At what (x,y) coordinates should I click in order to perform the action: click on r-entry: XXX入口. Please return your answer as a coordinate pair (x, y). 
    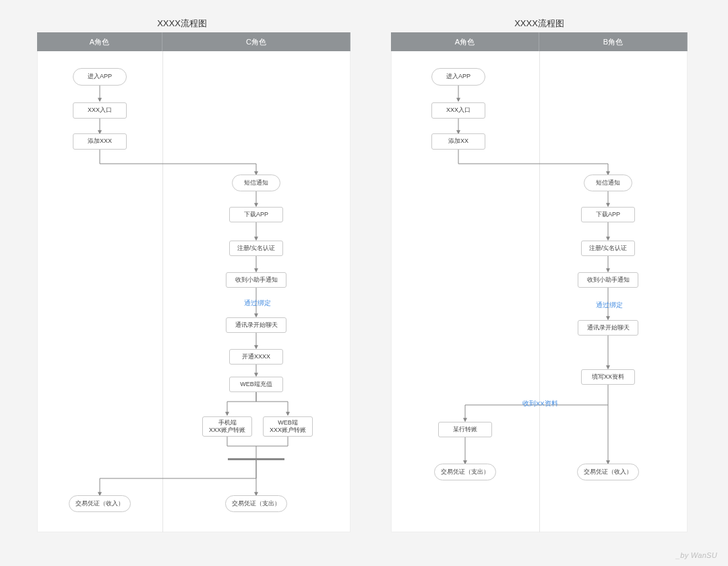
    Looking at the image, I should click on (458, 111).